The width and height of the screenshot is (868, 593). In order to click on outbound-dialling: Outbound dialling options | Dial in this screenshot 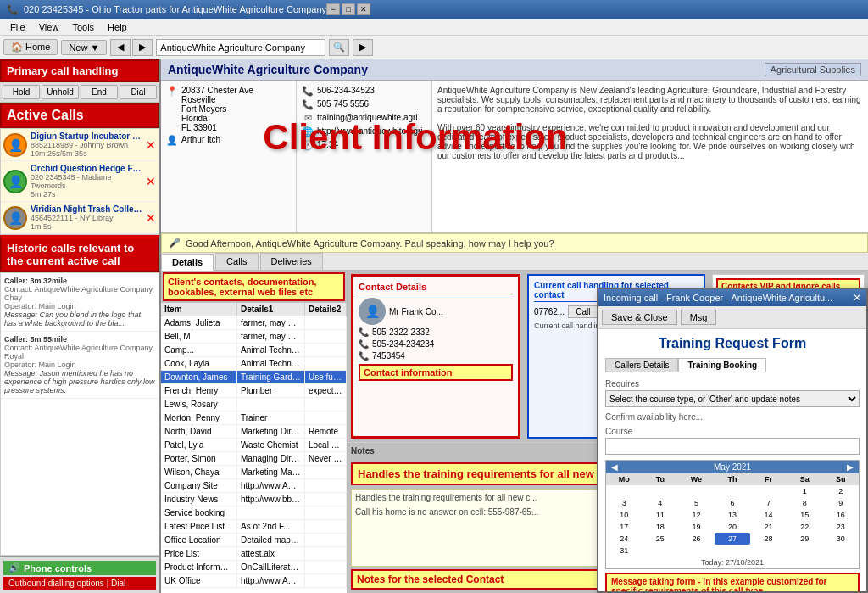, I will do `click(80, 584)`.